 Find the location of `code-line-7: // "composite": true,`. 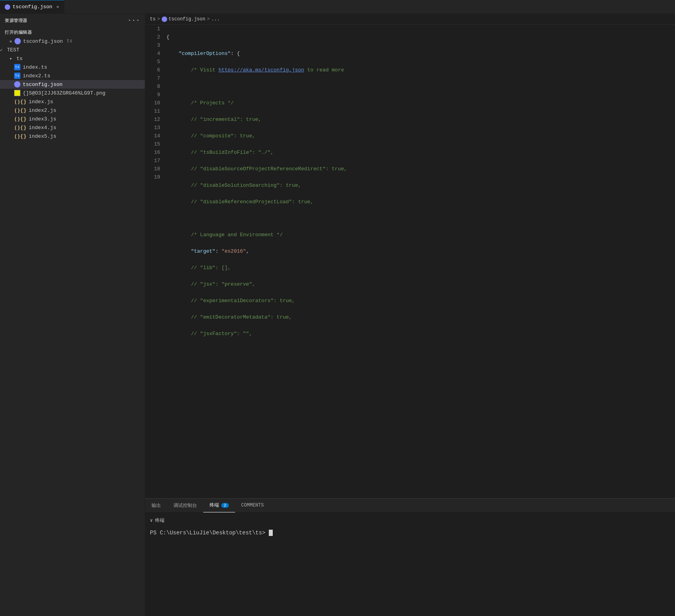

code-line-7: // "composite": true, is located at coordinates (421, 136).